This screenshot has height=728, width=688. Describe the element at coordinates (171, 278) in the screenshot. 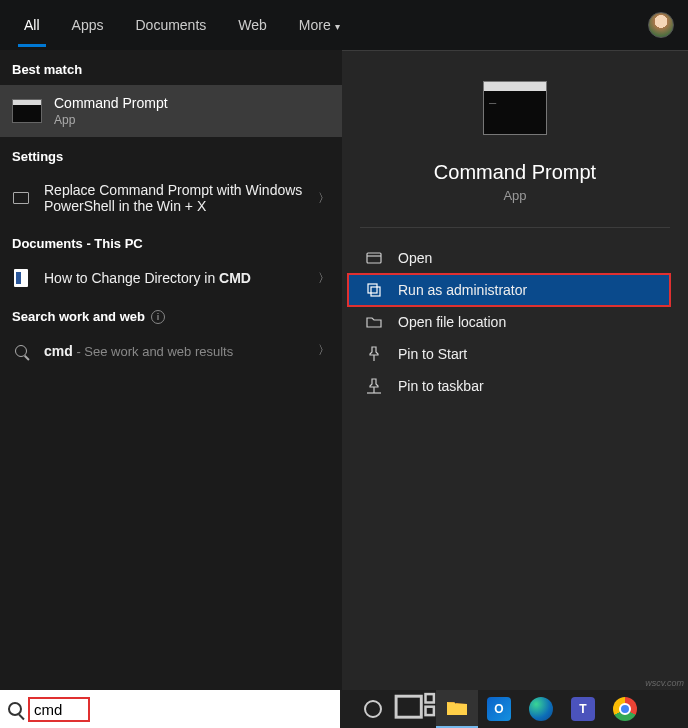

I see `document-result: How to Change Directory in CMD 〉` at that location.